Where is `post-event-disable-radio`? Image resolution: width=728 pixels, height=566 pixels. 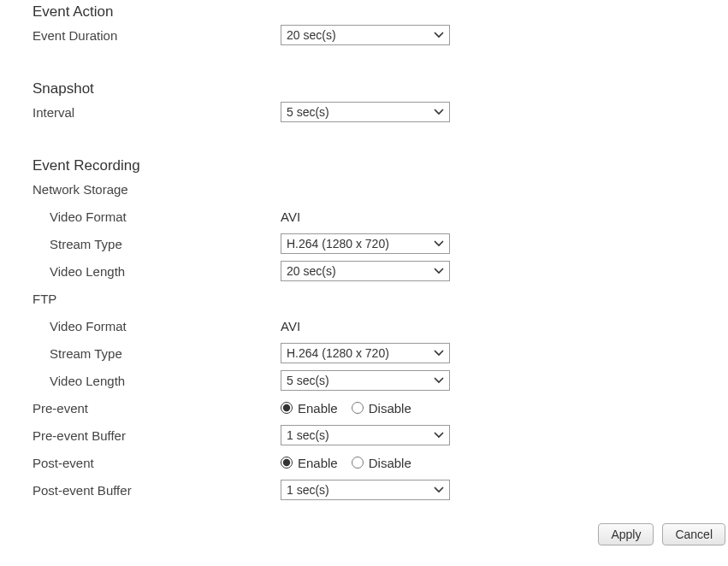 post-event-disable-radio is located at coordinates (358, 463).